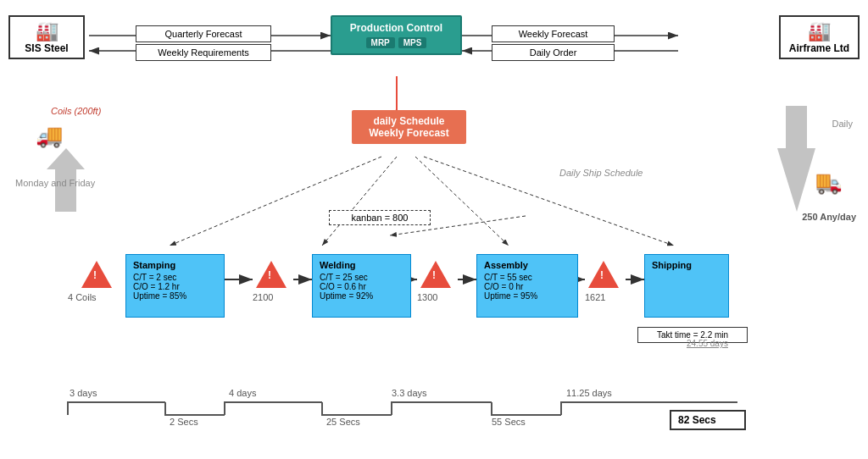 The image size is (868, 459). Describe the element at coordinates (97, 274) in the screenshot. I see `inventory-coils-triangle` at that location.